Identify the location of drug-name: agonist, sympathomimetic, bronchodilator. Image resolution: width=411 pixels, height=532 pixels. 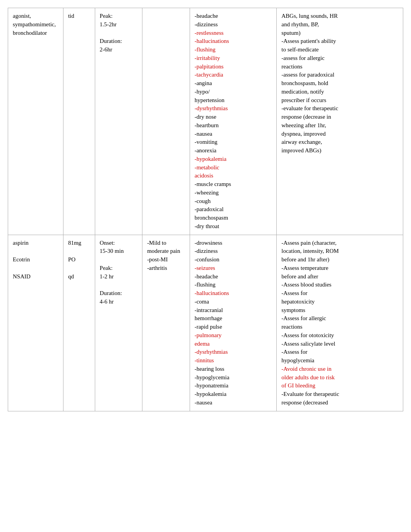
(36, 121).